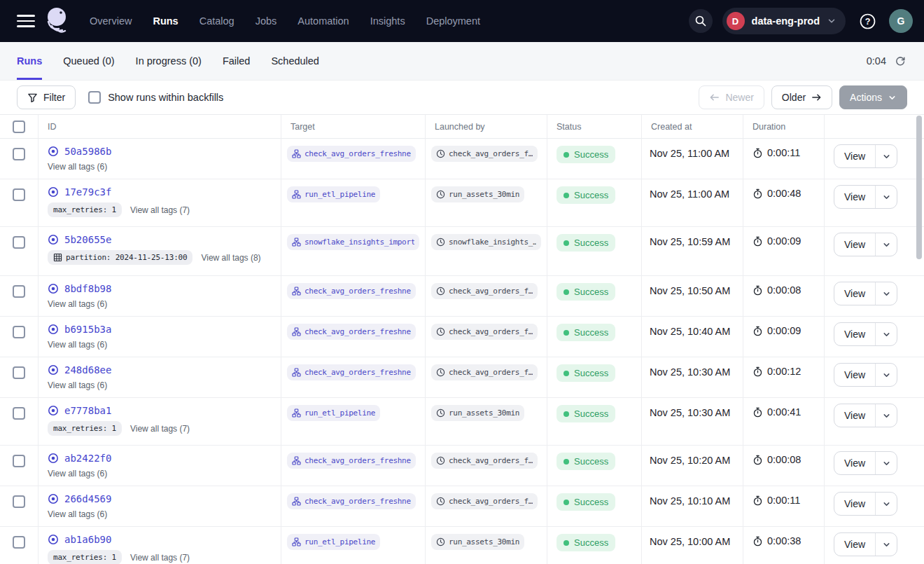  What do you see at coordinates (88, 370) in the screenshot?
I see `run-id-link: 248d68ee` at bounding box center [88, 370].